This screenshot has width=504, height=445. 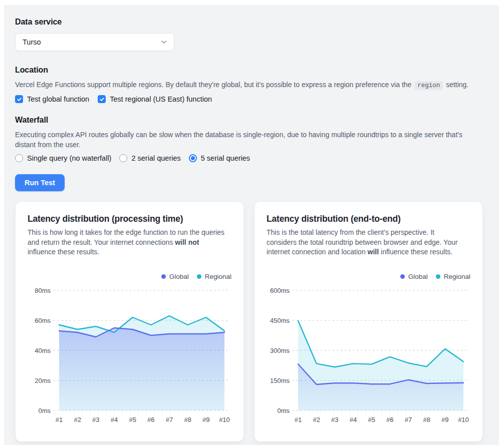 I want to click on checkbox-label: Test regional (US East) function, so click(x=161, y=99).